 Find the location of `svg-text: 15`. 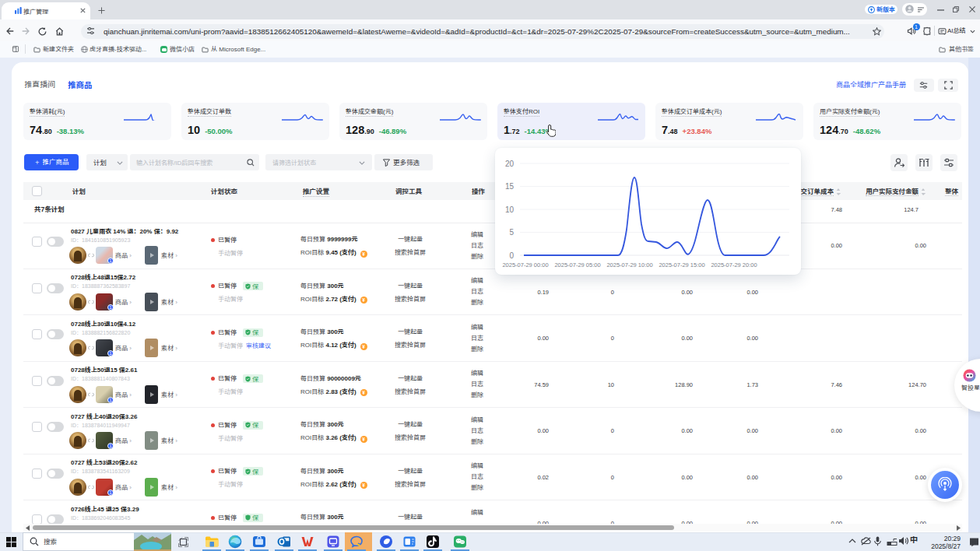

svg-text: 15 is located at coordinates (510, 187).